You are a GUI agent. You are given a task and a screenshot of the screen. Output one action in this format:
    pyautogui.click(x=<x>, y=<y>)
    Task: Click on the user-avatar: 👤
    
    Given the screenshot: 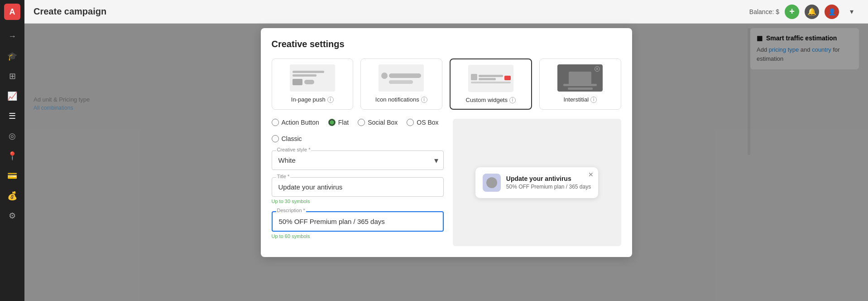 What is the action you would take?
    pyautogui.click(x=832, y=12)
    